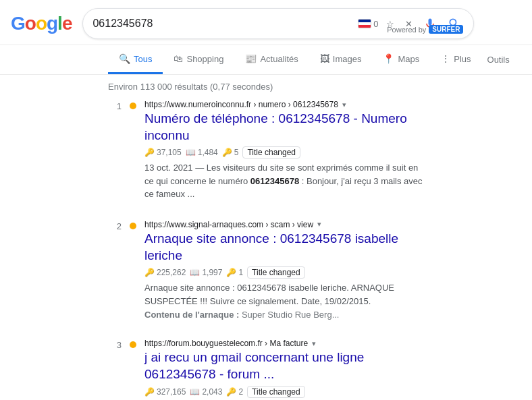  What do you see at coordinates (284, 370) in the screenshot?
I see `result-content-3: https://forum.bouyguestelecom.fr › Ma fa…` at bounding box center [284, 370].